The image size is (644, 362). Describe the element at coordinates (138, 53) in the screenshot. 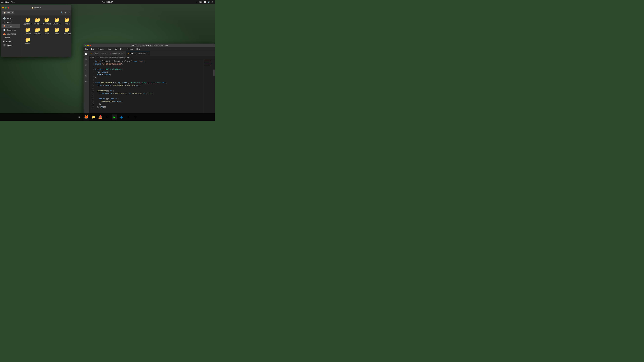

I see `vscode-tab-index-hitpointbar: ● index.tsx .../HitPointBar ✕` at that location.